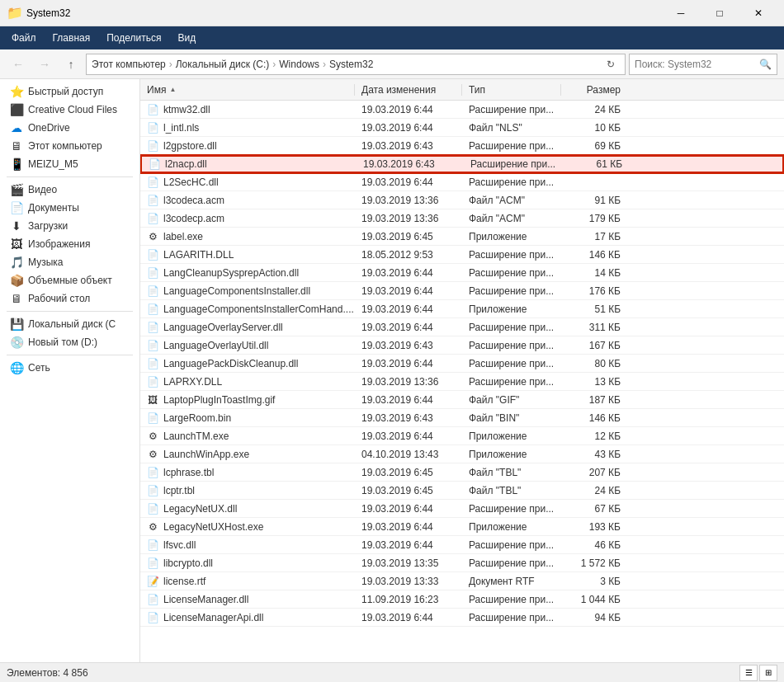 Image resolution: width=784 pixels, height=682 pixels. Describe the element at coordinates (462, 454) in the screenshot. I see `table-row: ⚙ LaunchWinApp.exe 04.10.2019 13:43 Прил…` at that location.